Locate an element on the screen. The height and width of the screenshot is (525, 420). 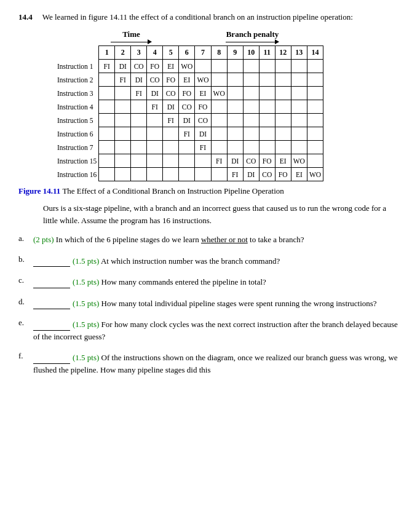
cell-r7-c9: CO is located at coordinates (251, 161).